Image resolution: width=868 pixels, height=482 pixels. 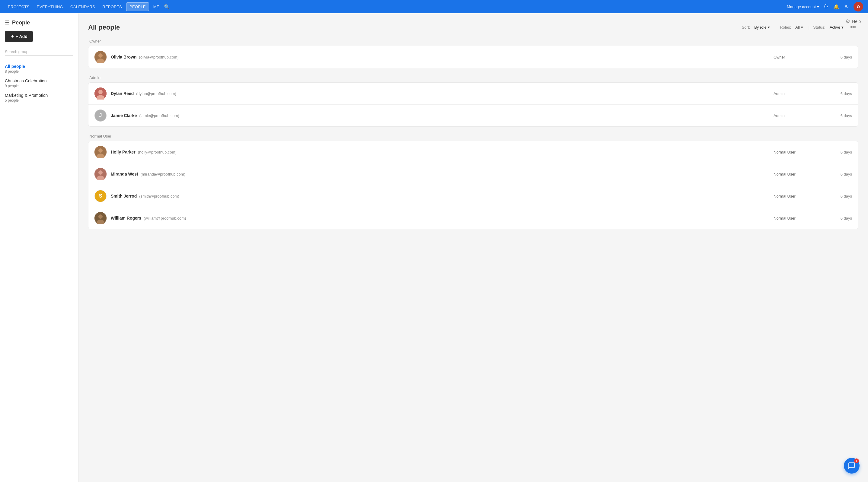 I want to click on chat-badge: 1, so click(x=857, y=461).